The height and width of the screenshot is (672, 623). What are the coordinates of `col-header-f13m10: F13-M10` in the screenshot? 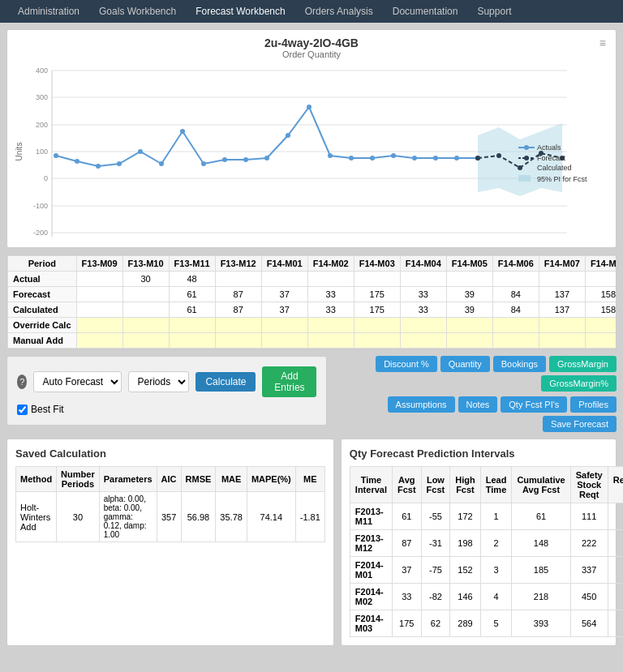 It's located at (146, 264).